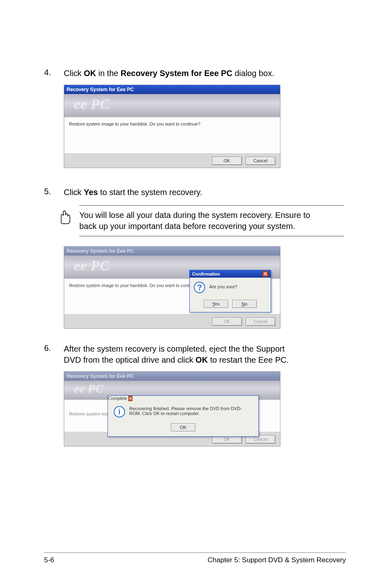 The height and width of the screenshot is (588, 390). Describe the element at coordinates (230, 305) in the screenshot. I see `modal-button-row: Yes No` at that location.